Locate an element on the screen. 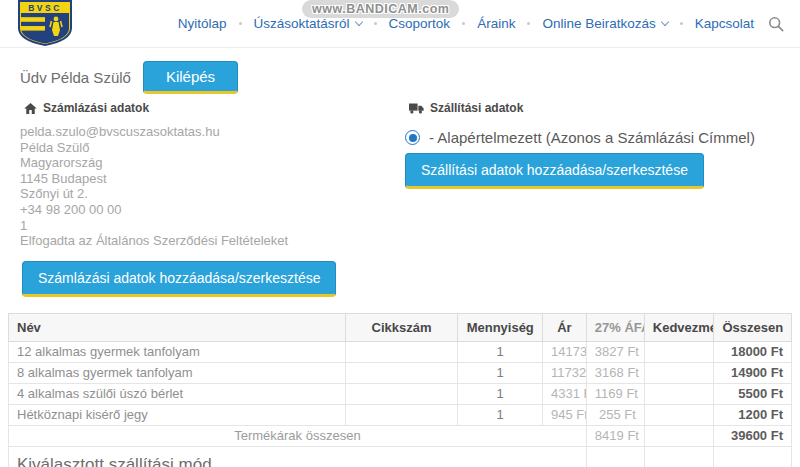 Image resolution: width=800 pixels, height=467 pixels. col-header-name: Név is located at coordinates (178, 327).